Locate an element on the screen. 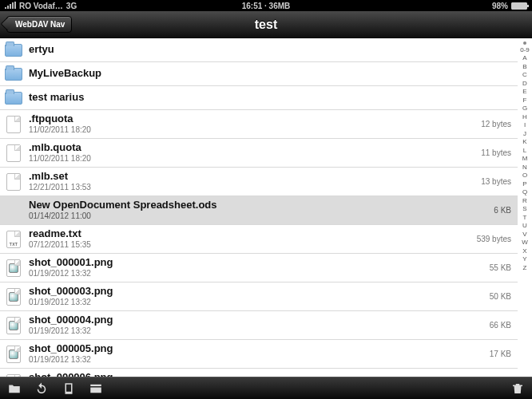 This screenshot has width=532, height=399. section-index: 0-9ABCDEFGHIJKLMNOPQRSTUVWXYZ is located at coordinates (525, 207).